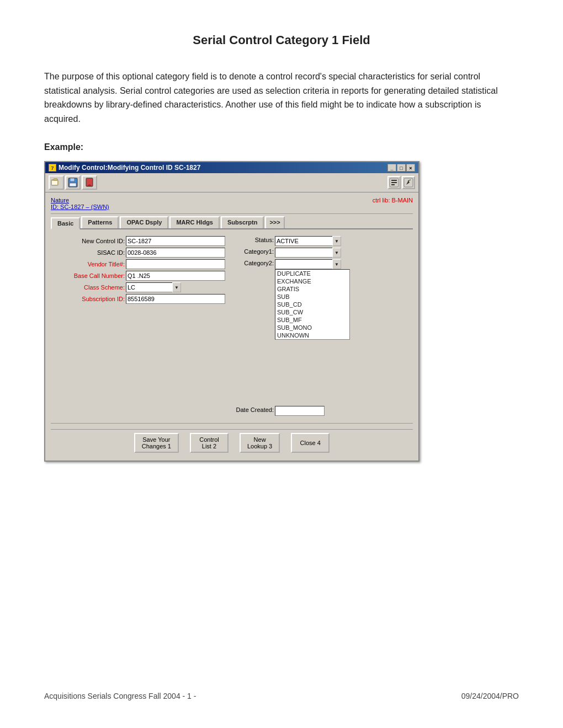  I want to click on dropdown-item-gratis: GRATIS, so click(312, 289).